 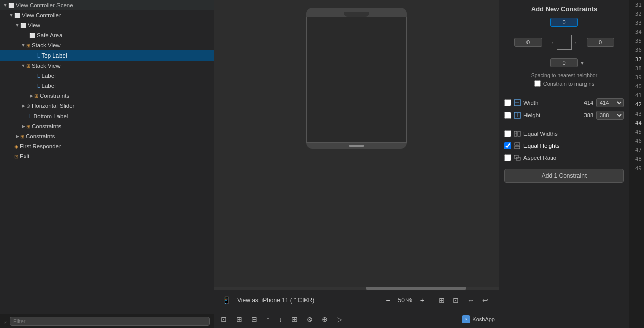 What do you see at coordinates (388, 300) in the screenshot?
I see `zoom-out-button: −` at bounding box center [388, 300].